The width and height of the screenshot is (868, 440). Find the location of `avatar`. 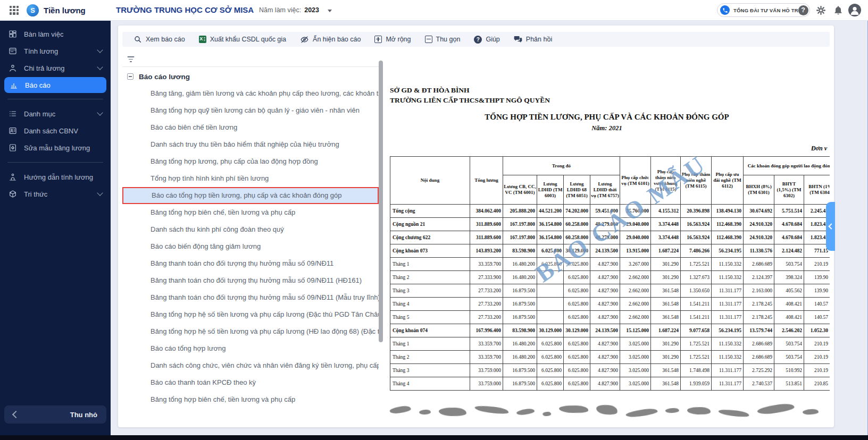

avatar is located at coordinates (855, 10).